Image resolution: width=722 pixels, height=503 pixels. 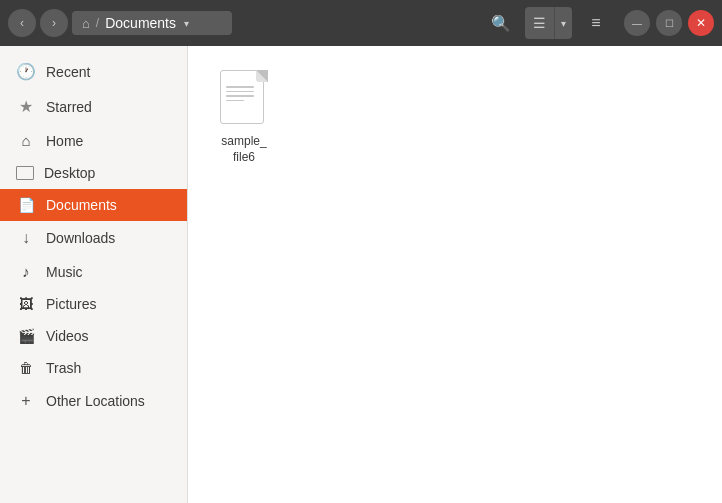 I want to click on sidebar-label-trash: Trash, so click(x=64, y=368).